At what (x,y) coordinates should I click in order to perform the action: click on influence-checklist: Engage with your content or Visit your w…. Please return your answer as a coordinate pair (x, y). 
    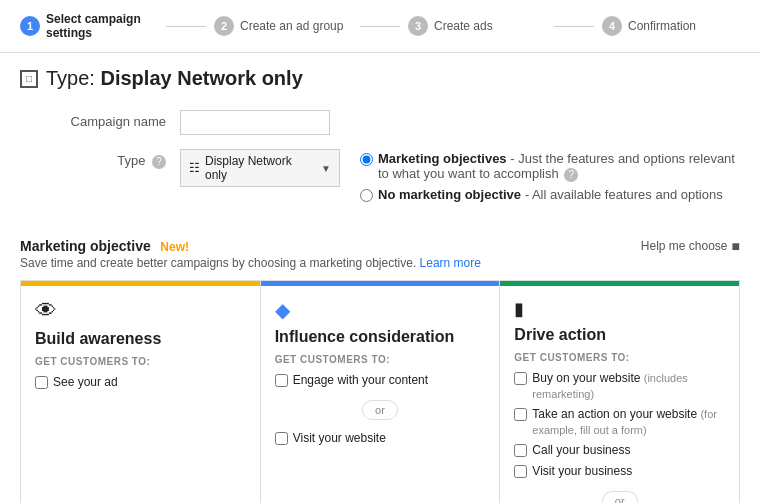
    Looking at the image, I should click on (380, 410).